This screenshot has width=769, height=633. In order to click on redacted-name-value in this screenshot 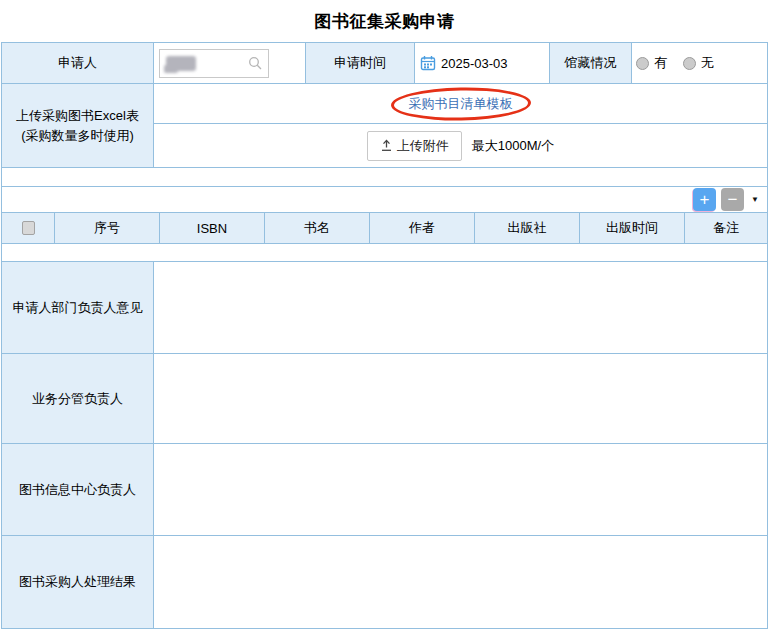, I will do `click(181, 64)`.